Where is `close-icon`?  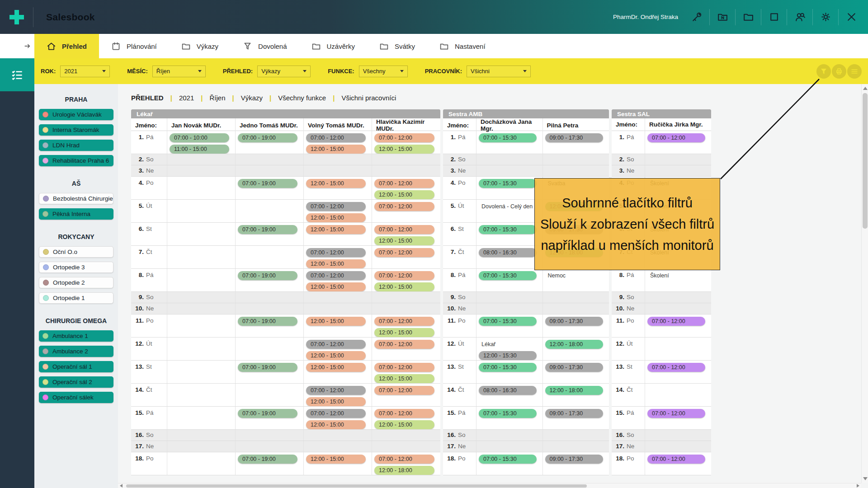 close-icon is located at coordinates (851, 17).